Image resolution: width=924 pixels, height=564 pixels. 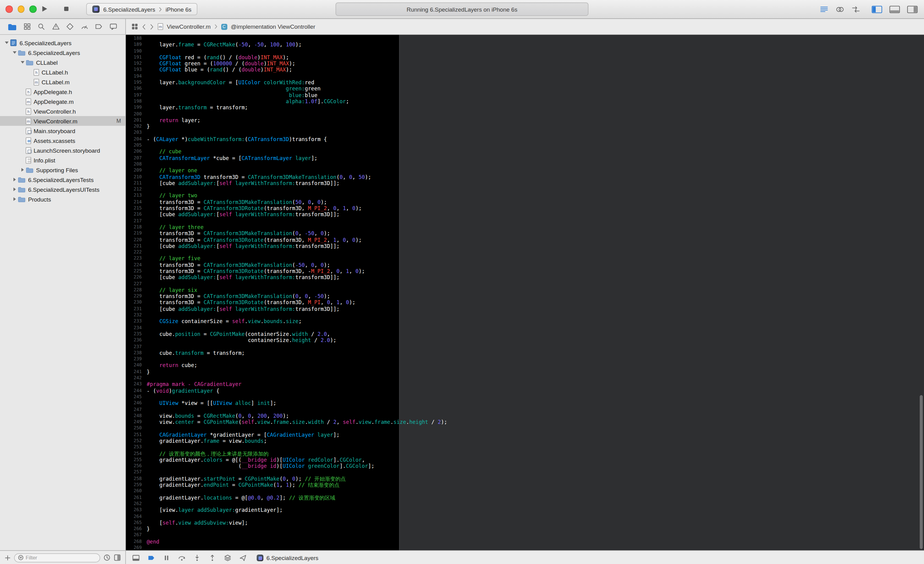 I want to click on file-row: Products, so click(x=63, y=199).